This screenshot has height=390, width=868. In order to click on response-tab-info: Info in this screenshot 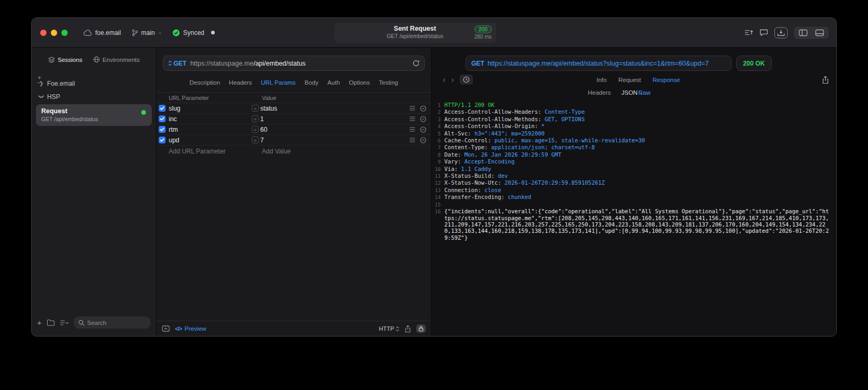, I will do `click(602, 80)`.